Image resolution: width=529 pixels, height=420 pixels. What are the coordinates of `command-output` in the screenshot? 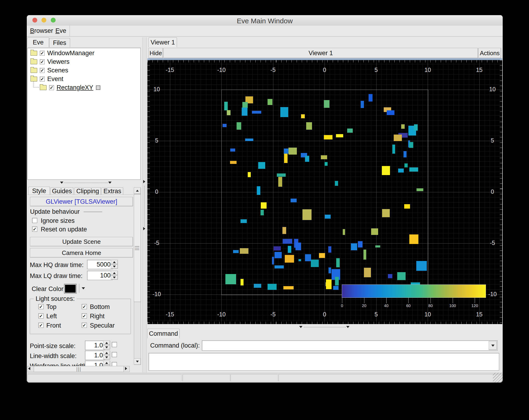 It's located at (324, 362).